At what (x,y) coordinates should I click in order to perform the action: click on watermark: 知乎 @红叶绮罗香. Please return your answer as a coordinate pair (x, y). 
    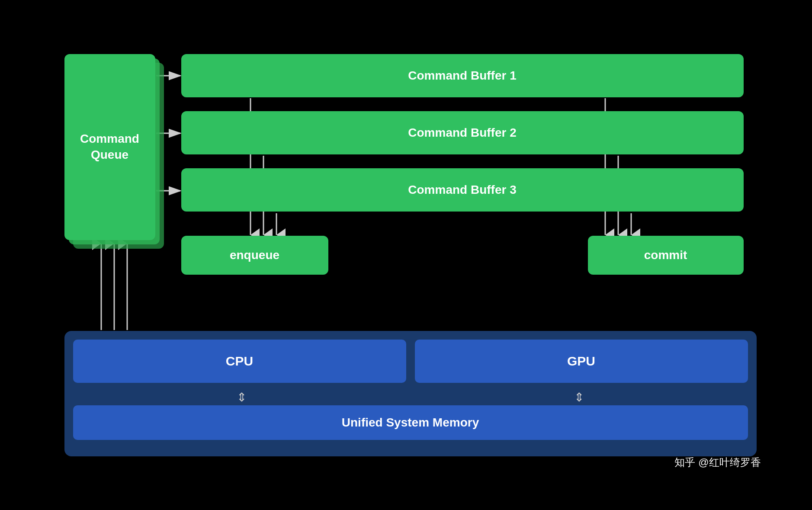
    Looking at the image, I should click on (717, 462).